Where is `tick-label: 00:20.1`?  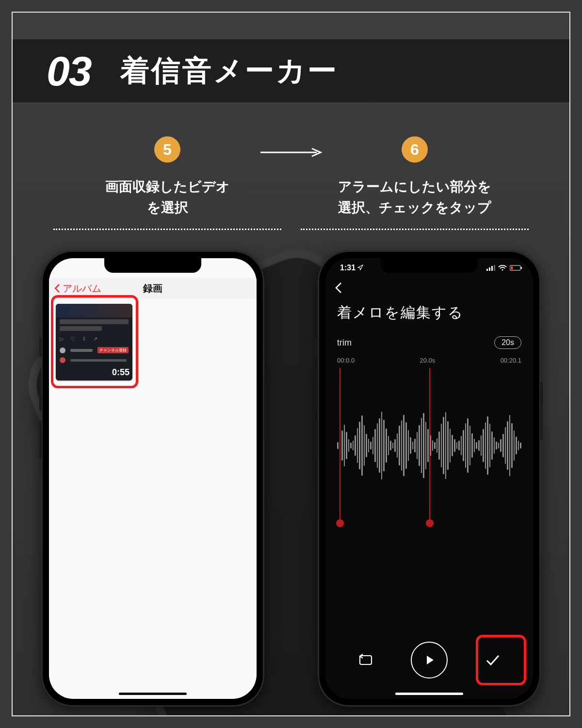
tick-label: 00:20.1 is located at coordinates (511, 360).